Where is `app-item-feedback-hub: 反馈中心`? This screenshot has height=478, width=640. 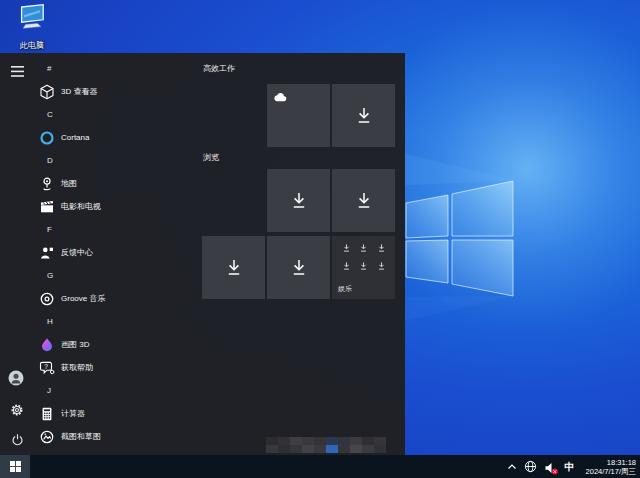 app-item-feedback-hub: 反馈中心 is located at coordinates (114, 252).